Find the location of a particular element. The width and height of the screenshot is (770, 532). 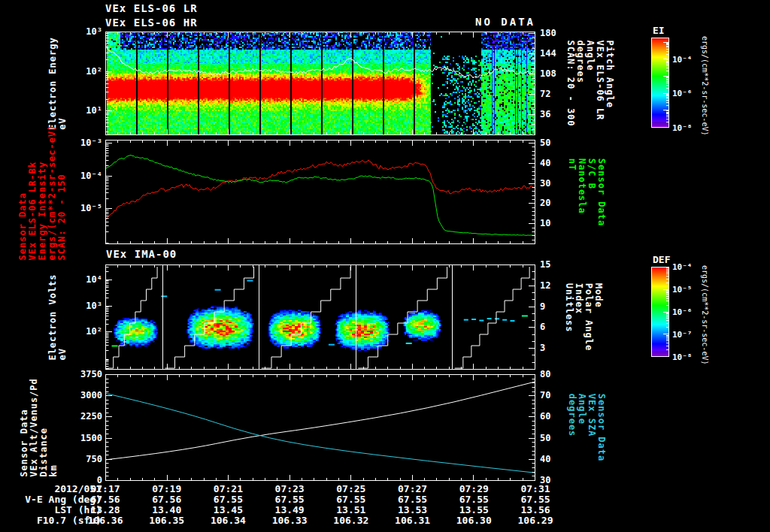

data-cell: 106.32 is located at coordinates (351, 521).